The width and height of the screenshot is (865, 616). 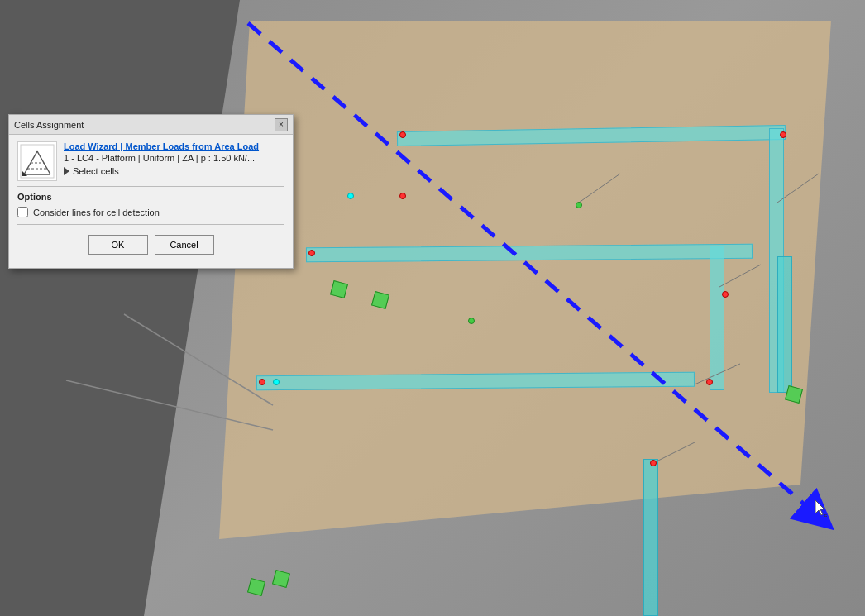 What do you see at coordinates (151, 197) in the screenshot?
I see `options-section-label: Options` at bounding box center [151, 197].